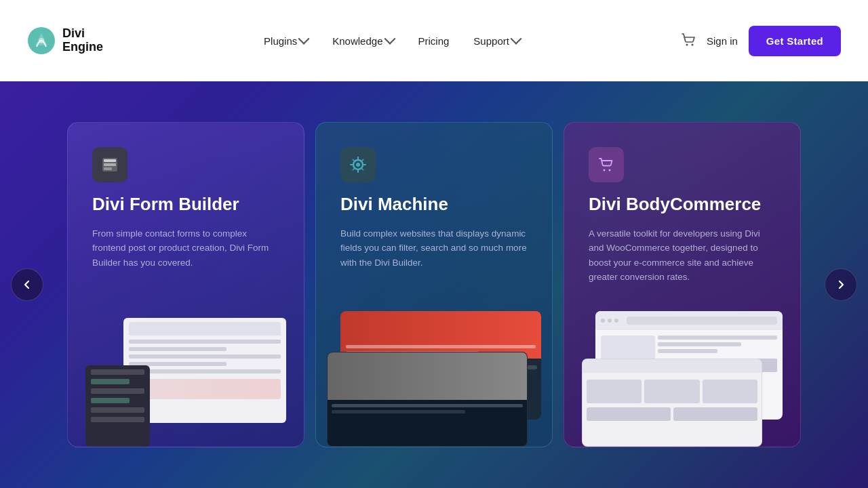  Describe the element at coordinates (434, 261) in the screenshot. I see `card-2-desc: Build complex websites that displays dyn…` at that location.